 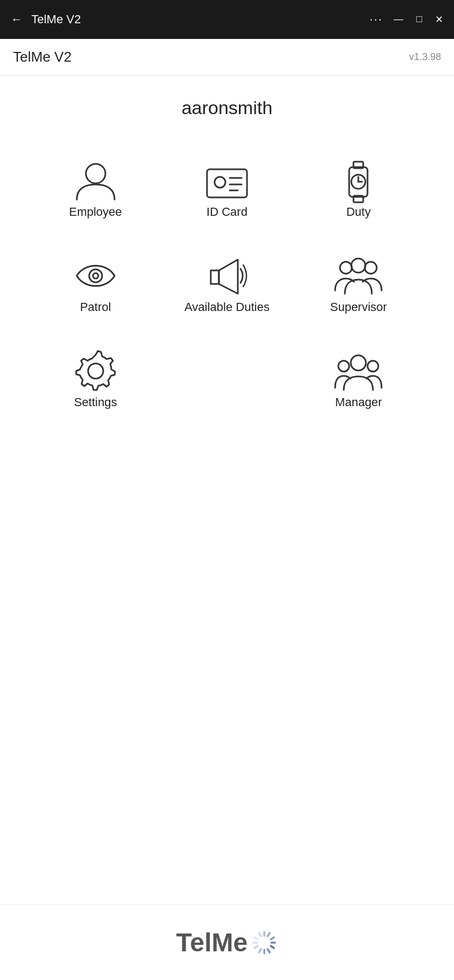 I want to click on settings-icon, so click(x=96, y=371).